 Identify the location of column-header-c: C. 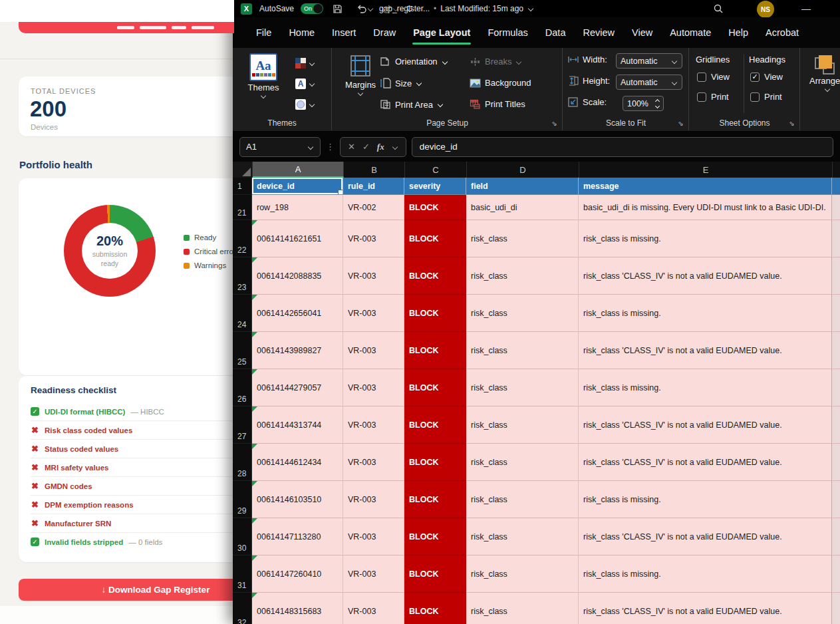
(436, 170).